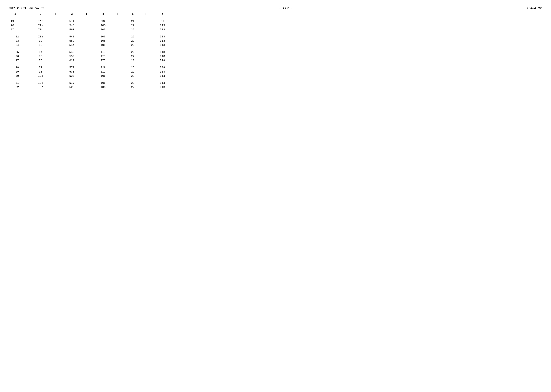 Image resolution: width=551 pixels, height=392 pixels. Describe the element at coordinates (72, 85) in the screenshot. I see `table-cell-row5-col3: 5I7 520` at that location.